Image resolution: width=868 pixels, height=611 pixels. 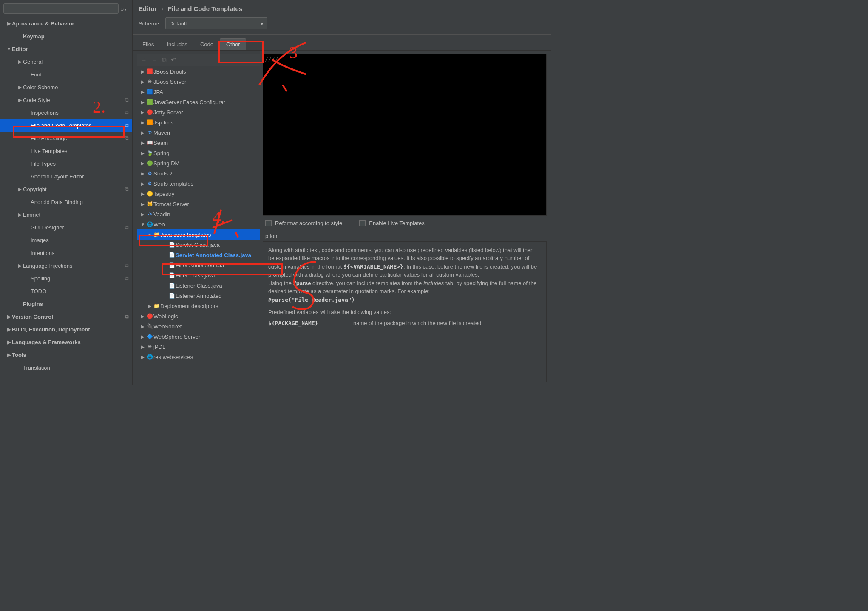 I want to click on sidebar-item-code-style: ▶Code Style⧉, so click(x=66, y=100).